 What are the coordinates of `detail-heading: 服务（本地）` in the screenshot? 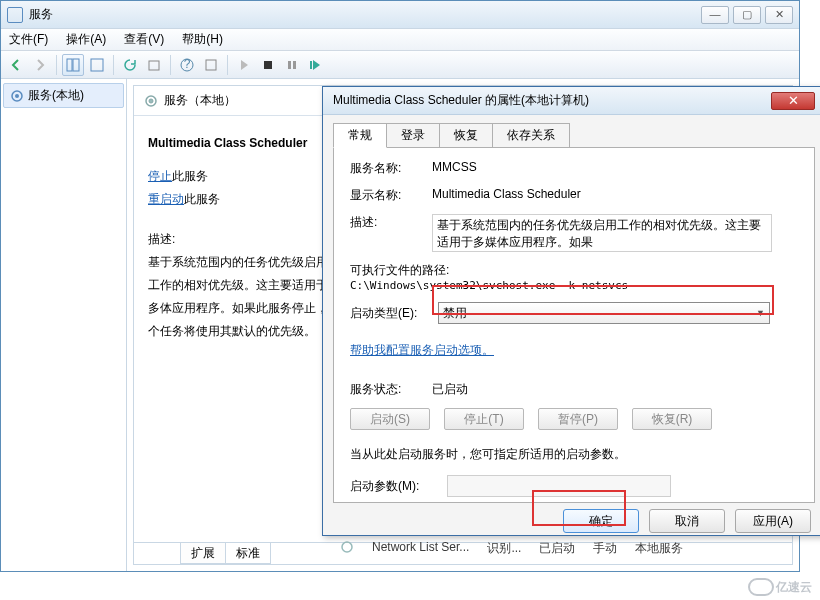 It's located at (200, 100).